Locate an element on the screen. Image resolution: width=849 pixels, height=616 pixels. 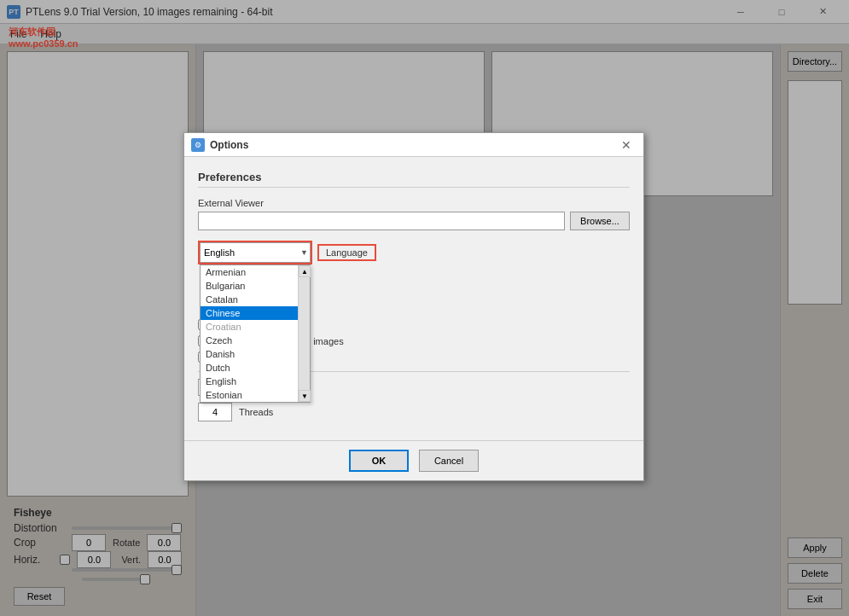
scroll-down-arrow: ▼ is located at coordinates (305, 396).